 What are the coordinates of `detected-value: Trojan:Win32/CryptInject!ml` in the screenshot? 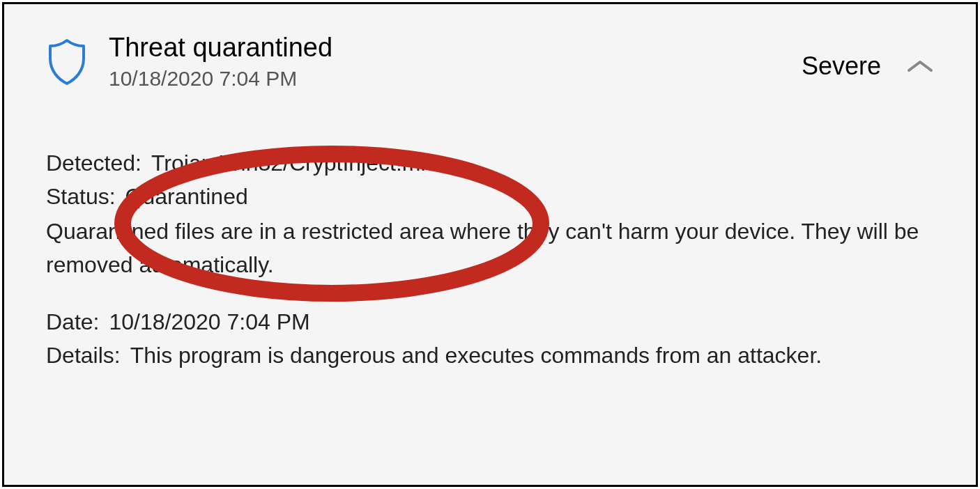 It's located at (289, 163).